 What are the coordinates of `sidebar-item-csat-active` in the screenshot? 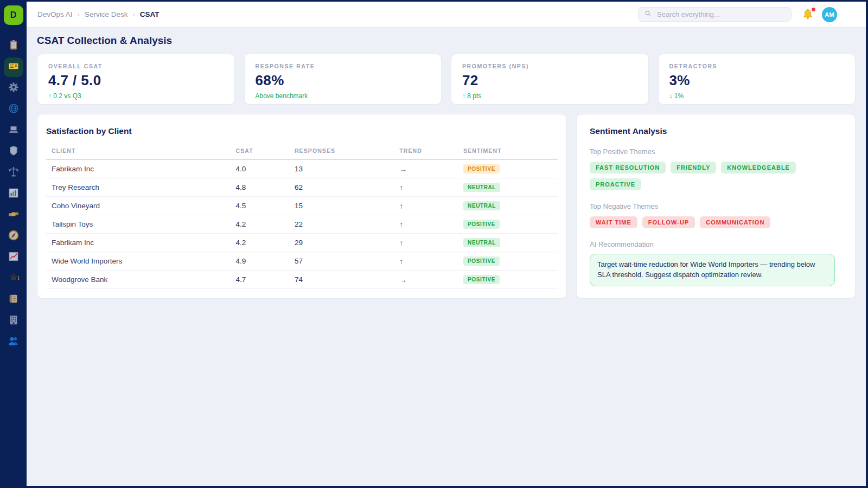 It's located at (14, 67).